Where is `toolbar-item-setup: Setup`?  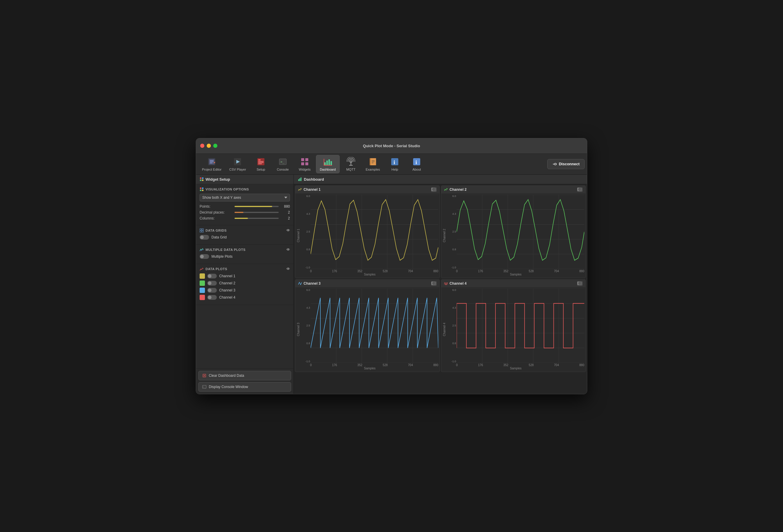
toolbar-item-setup: Setup is located at coordinates (261, 164).